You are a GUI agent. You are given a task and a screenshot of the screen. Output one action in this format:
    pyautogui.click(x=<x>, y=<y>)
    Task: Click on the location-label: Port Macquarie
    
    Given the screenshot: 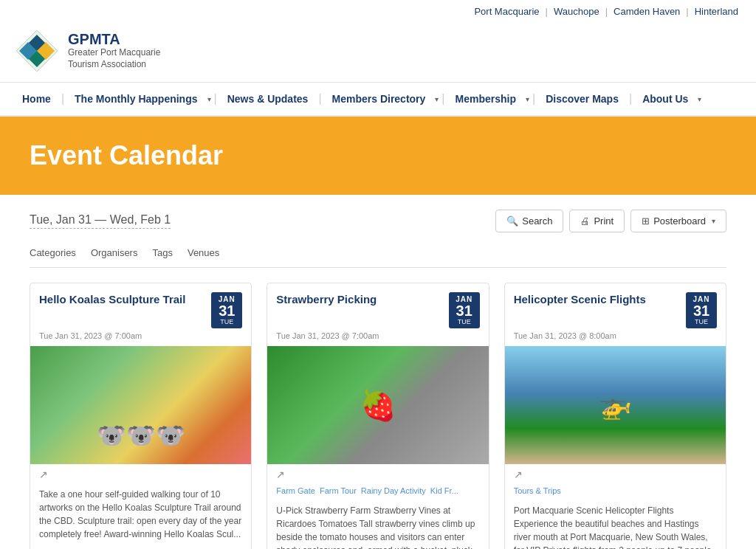 What is the action you would take?
    pyautogui.click(x=506, y=12)
    